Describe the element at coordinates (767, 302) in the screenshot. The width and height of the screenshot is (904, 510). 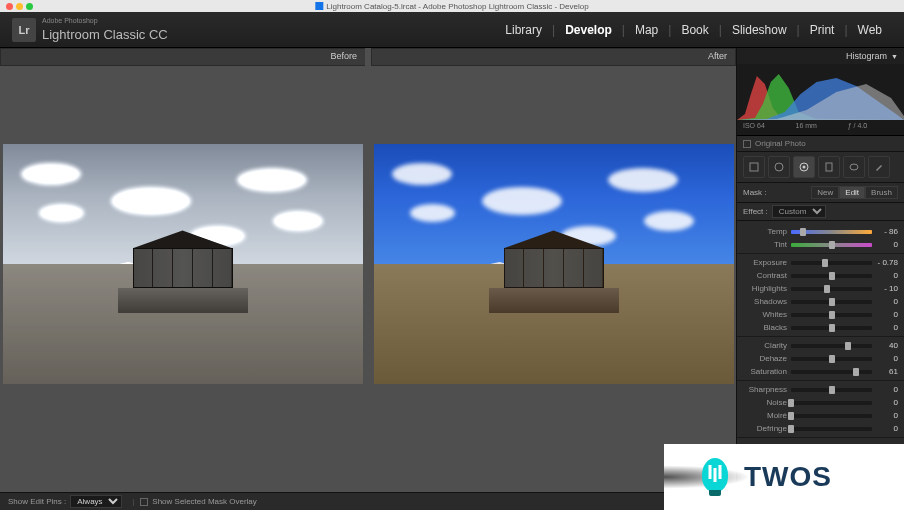
I see `slider-label: Shadows` at that location.